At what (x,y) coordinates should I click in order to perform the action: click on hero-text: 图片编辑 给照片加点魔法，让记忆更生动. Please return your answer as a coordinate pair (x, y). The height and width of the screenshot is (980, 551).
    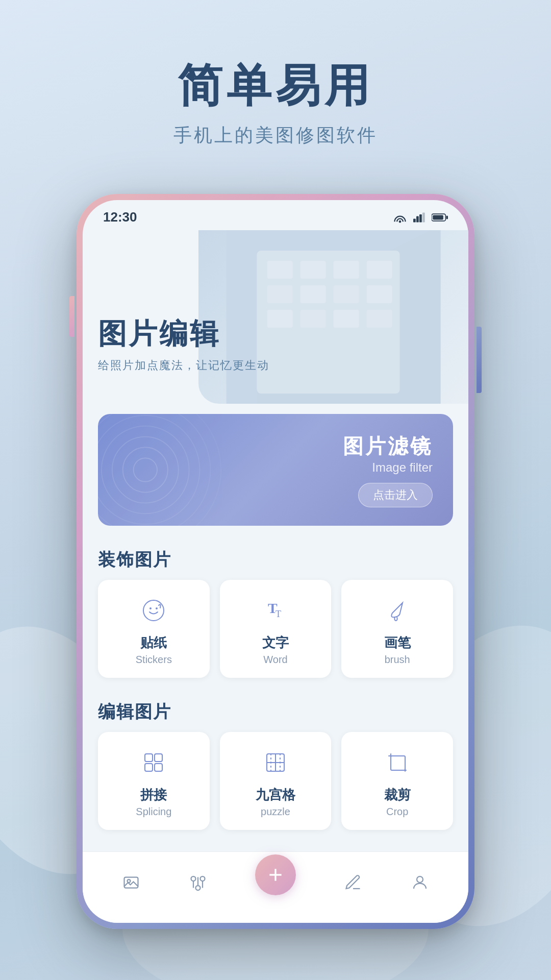
    Looking at the image, I should click on (184, 344).